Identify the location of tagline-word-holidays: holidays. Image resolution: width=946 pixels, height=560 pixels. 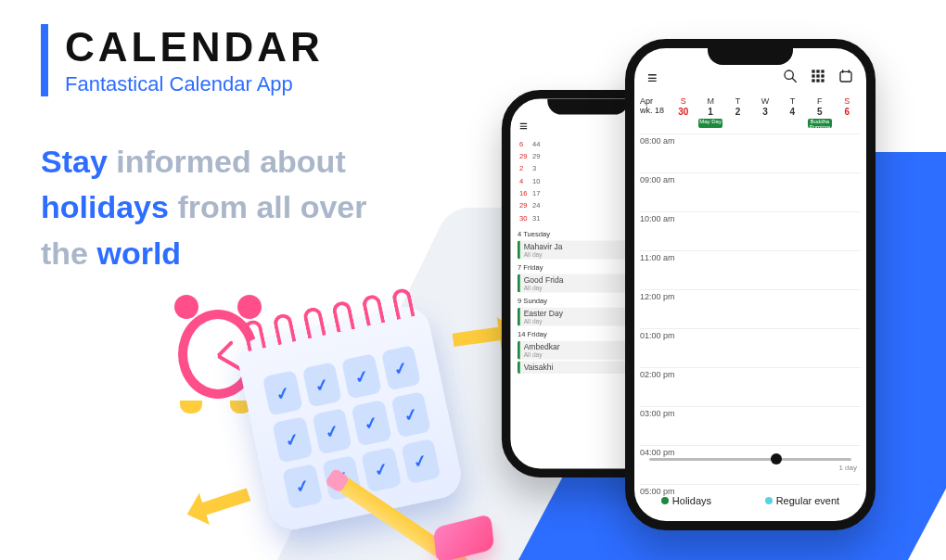
(105, 207).